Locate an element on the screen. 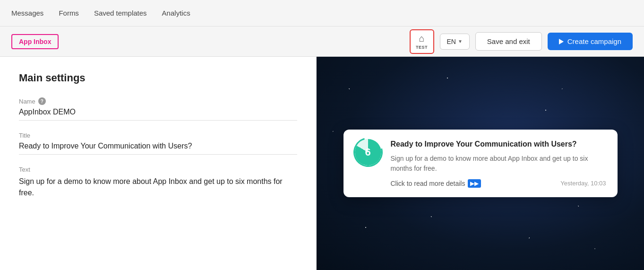 Image resolution: width=644 pixels, height=270 pixels. create-campaign-label: Create campaign is located at coordinates (594, 42).